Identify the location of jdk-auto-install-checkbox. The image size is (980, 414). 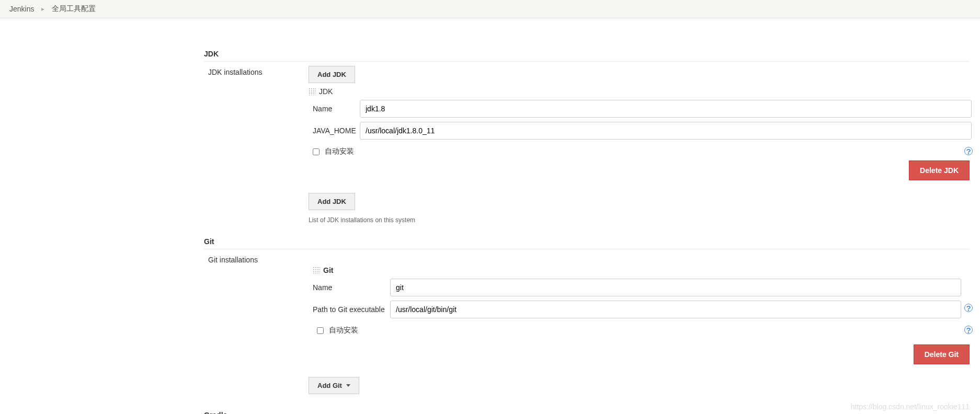
(316, 152).